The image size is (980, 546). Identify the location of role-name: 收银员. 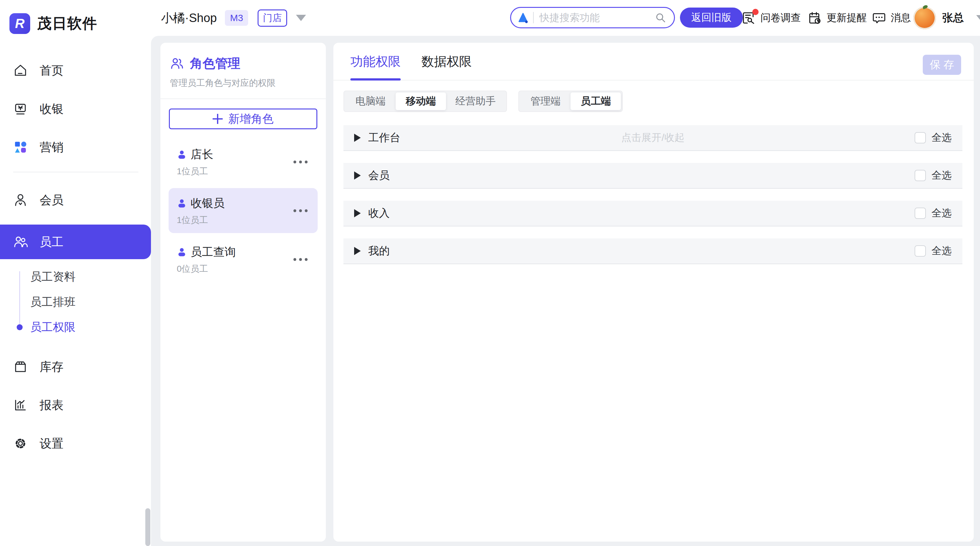
(208, 203).